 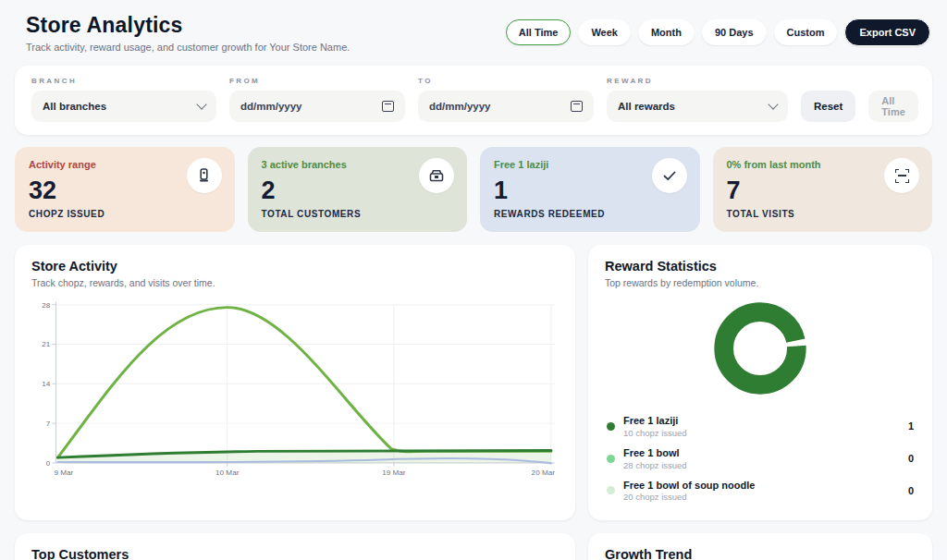 What do you see at coordinates (203, 176) in the screenshot?
I see `stamp-icon` at bounding box center [203, 176].